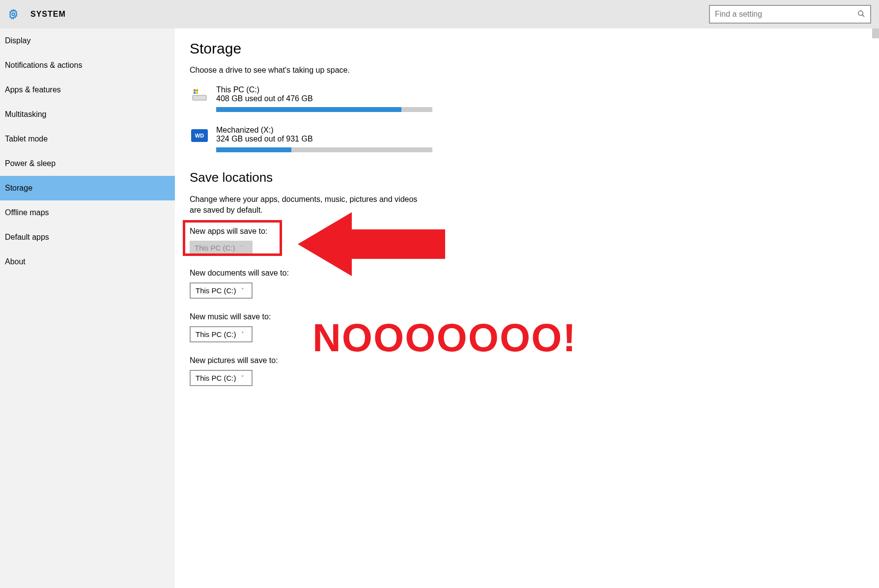  Describe the element at coordinates (48, 14) in the screenshot. I see `header-title: SYSTEM` at that location.